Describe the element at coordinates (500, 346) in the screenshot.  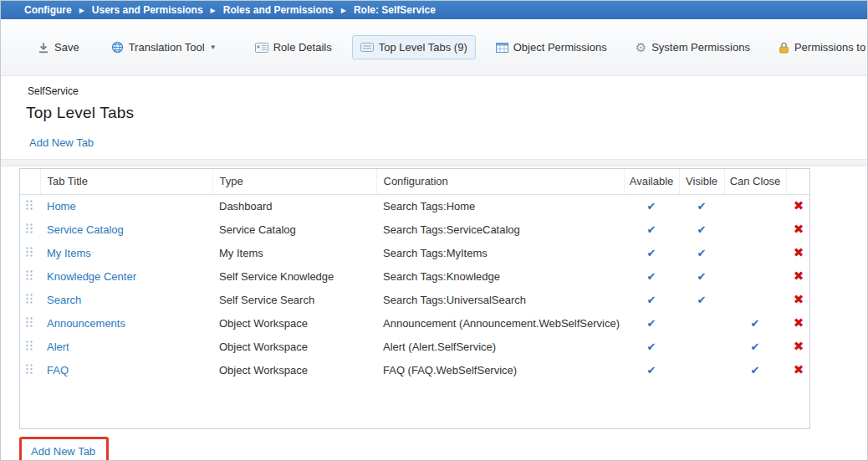
I see `tab-configuration-cell: Alert (Alert.SelfService)` at that location.